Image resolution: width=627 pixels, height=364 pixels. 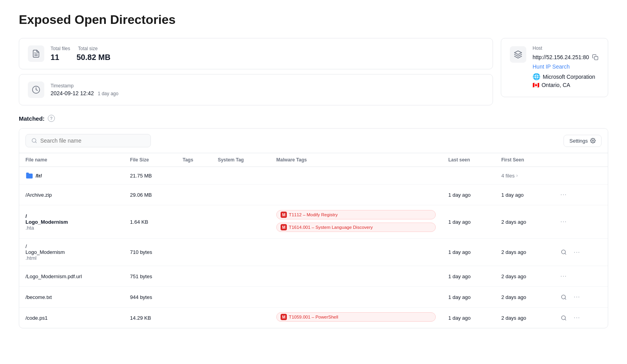 What do you see at coordinates (555, 67) in the screenshot?
I see `host-card: Host http://52.156.24.251:80 Hunt IP Sea…` at bounding box center [555, 67].